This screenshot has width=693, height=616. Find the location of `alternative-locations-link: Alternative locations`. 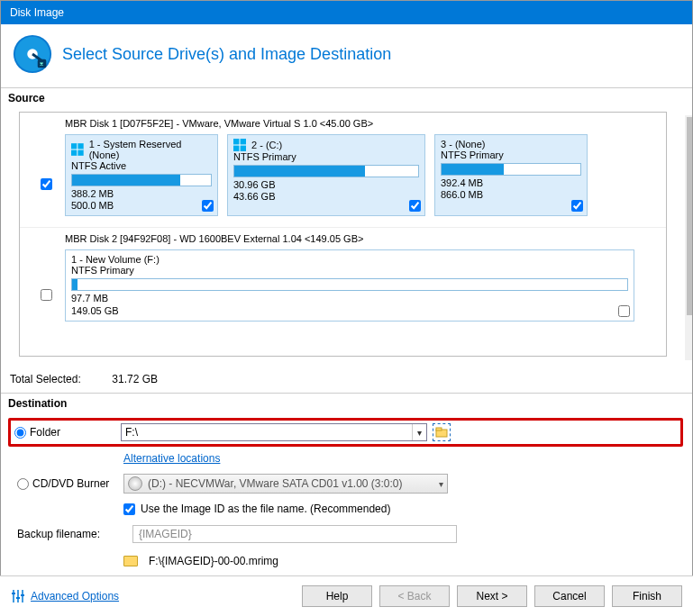

alternative-locations-link: Alternative locations is located at coordinates (171, 458).